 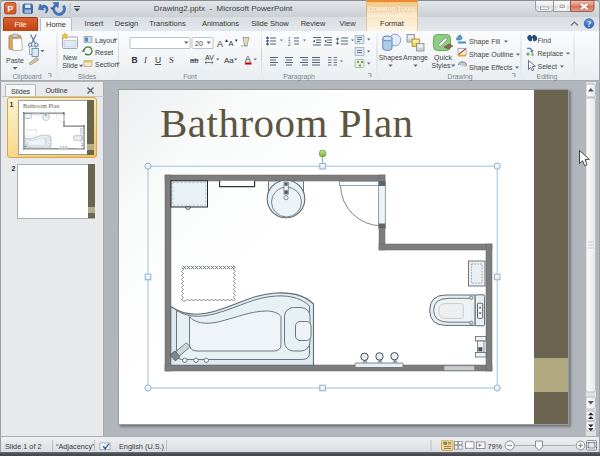 What do you see at coordinates (496, 446) in the screenshot?
I see `svg-text: 79%` at bounding box center [496, 446].